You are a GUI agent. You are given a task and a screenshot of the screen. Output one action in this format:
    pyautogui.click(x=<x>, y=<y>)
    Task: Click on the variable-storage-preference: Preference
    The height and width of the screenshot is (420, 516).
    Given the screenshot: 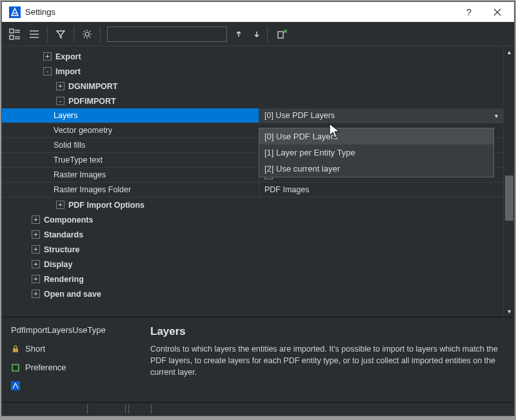 What is the action you would take?
    pyautogui.click(x=77, y=368)
    